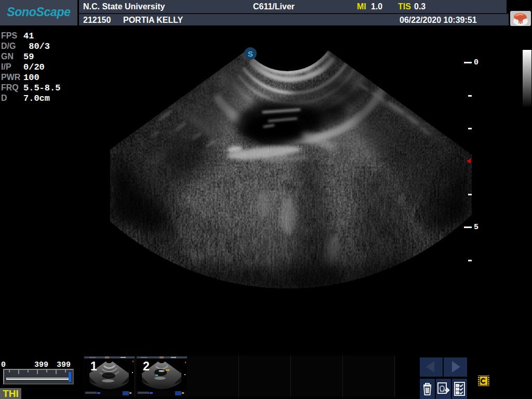 The width and height of the screenshot is (532, 399). I want to click on svg-text: S, so click(250, 54).